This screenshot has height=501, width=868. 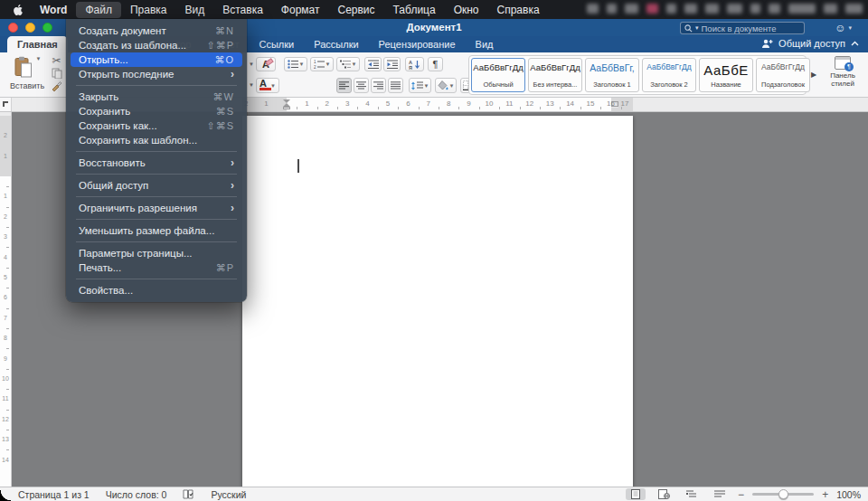 What do you see at coordinates (467, 10) in the screenshot?
I see `menubar-item-window: Окно` at bounding box center [467, 10].